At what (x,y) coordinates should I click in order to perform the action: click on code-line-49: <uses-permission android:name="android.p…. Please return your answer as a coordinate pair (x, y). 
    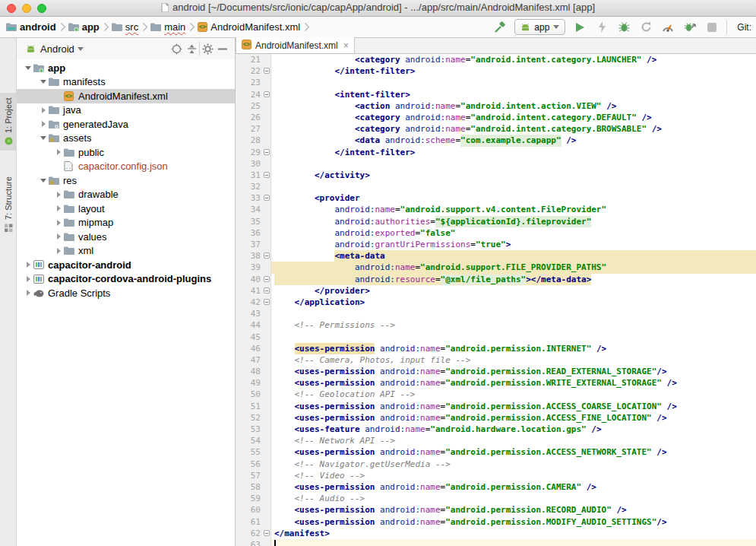
    Looking at the image, I should click on (514, 383).